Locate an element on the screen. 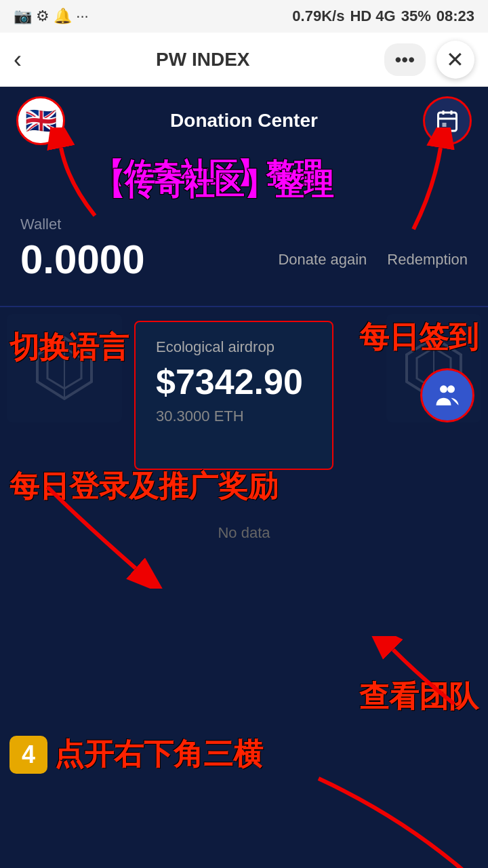 This screenshot has width=488, height=868. status-left: 📷 ⚙ 🔔 ··· is located at coordinates (52, 16).